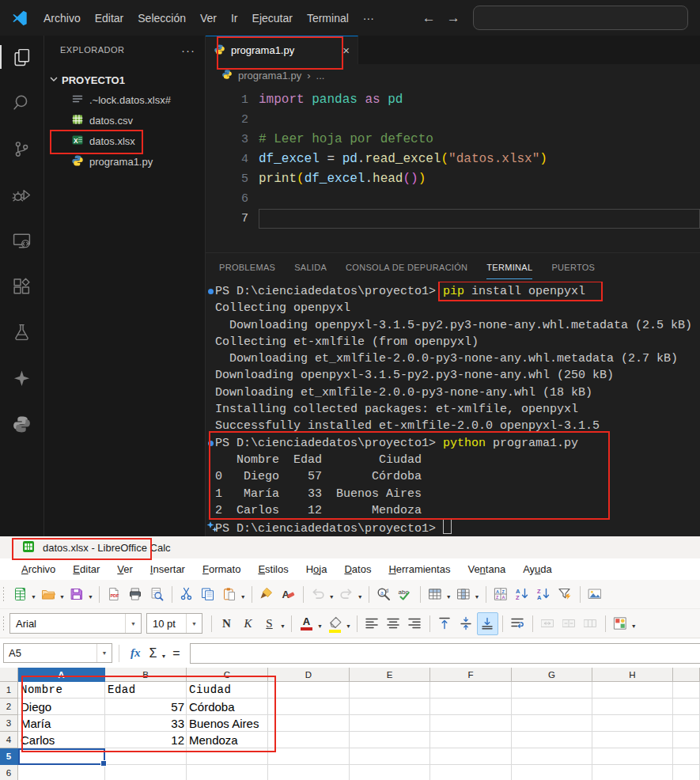 This screenshot has height=780, width=700. Describe the element at coordinates (125, 80) in the screenshot. I see `sidebar-folder-proyecto1: PROYECTO1` at that location.